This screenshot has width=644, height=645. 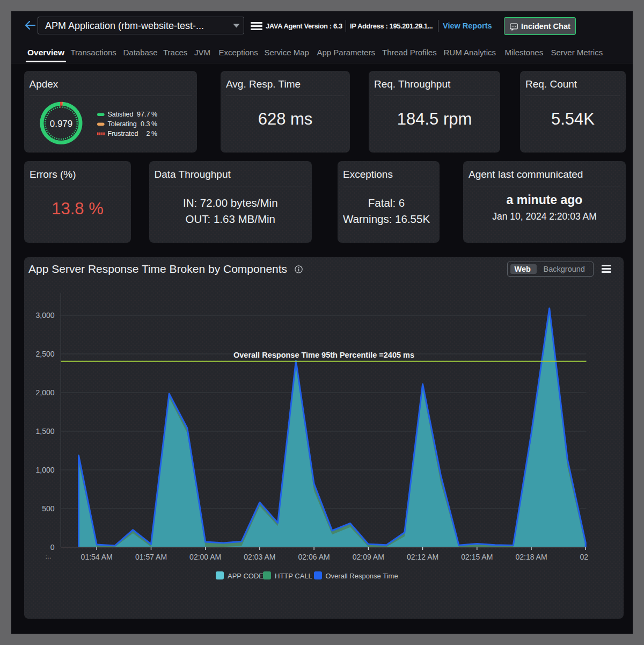 I want to click on svg-text: 02:09 AM, so click(x=368, y=557).